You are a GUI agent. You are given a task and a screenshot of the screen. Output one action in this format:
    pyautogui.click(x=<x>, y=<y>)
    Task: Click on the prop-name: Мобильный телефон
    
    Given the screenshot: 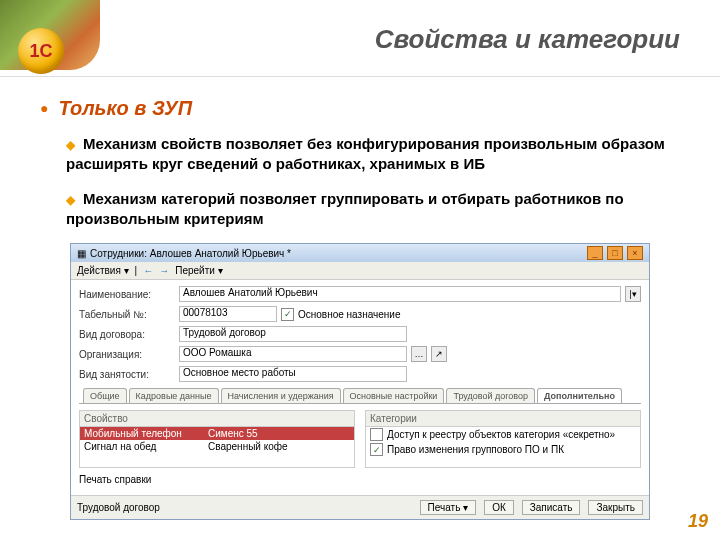 What is the action you would take?
    pyautogui.click(x=144, y=434)
    